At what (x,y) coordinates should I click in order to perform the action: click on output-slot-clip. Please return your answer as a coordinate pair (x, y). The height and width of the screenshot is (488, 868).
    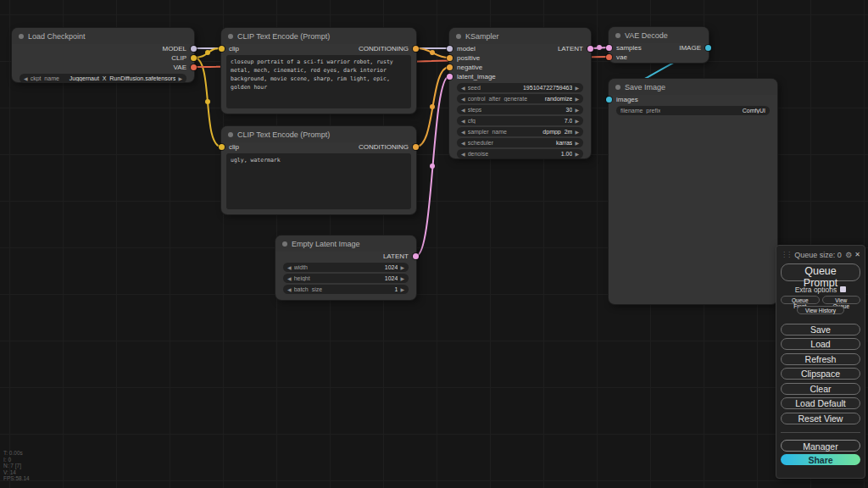
    Looking at the image, I should click on (193, 58).